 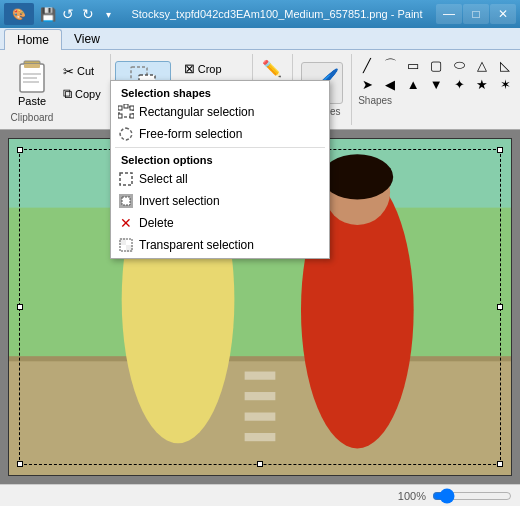 What do you see at coordinates (459, 84) in the screenshot?
I see `shape-star4: ✦` at bounding box center [459, 84].